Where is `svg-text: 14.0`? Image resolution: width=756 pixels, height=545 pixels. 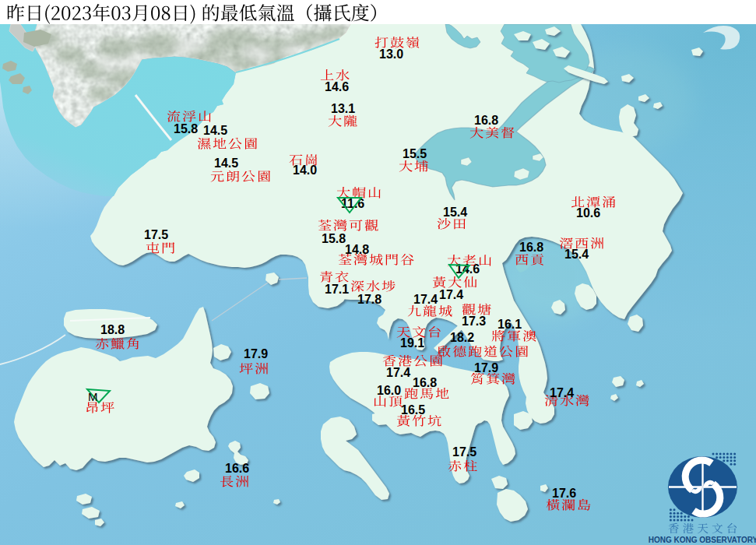 svg-text: 14.0 is located at coordinates (305, 170).